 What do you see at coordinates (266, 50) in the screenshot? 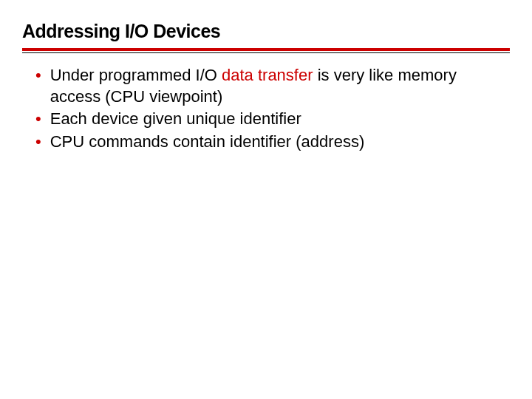
I see `title-underline` at bounding box center [266, 50].